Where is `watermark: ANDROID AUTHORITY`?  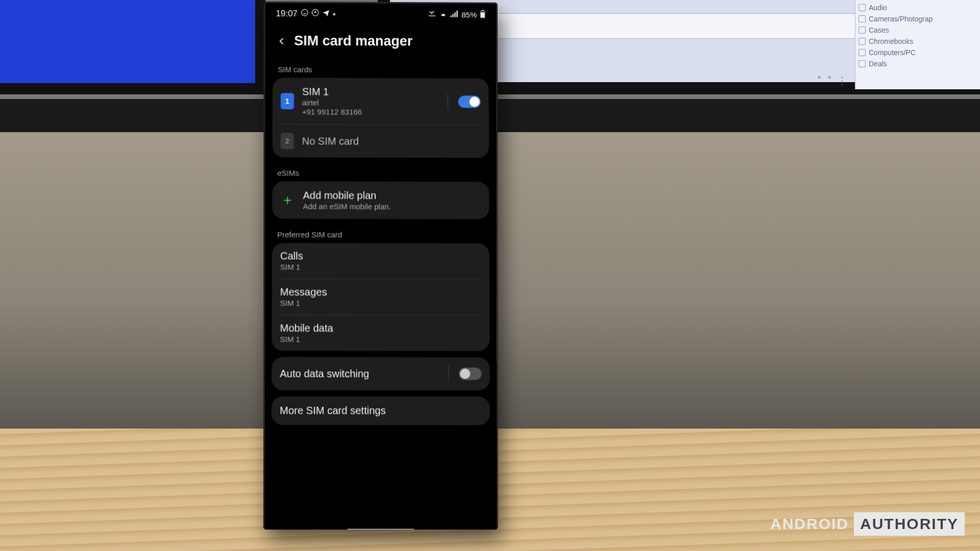
watermark: ANDROID AUTHORITY is located at coordinates (865, 524).